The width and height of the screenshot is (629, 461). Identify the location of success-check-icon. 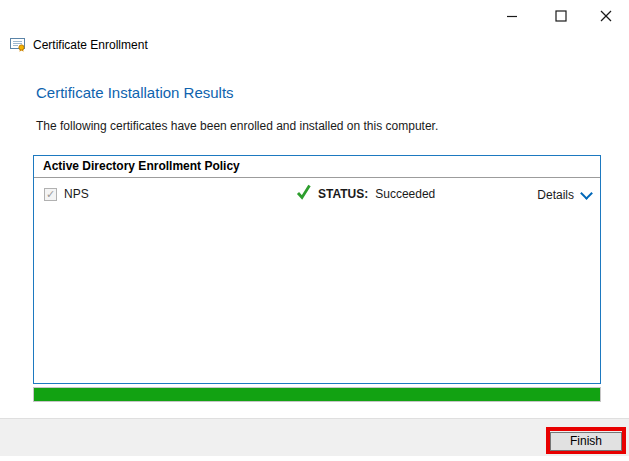
(304, 194).